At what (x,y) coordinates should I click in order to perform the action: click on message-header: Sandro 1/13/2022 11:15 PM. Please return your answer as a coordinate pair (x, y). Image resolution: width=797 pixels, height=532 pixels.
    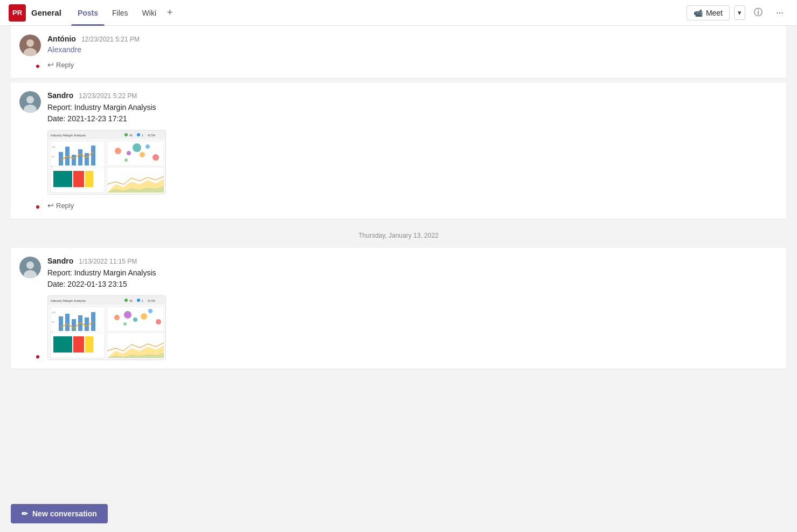
    Looking at the image, I should click on (413, 261).